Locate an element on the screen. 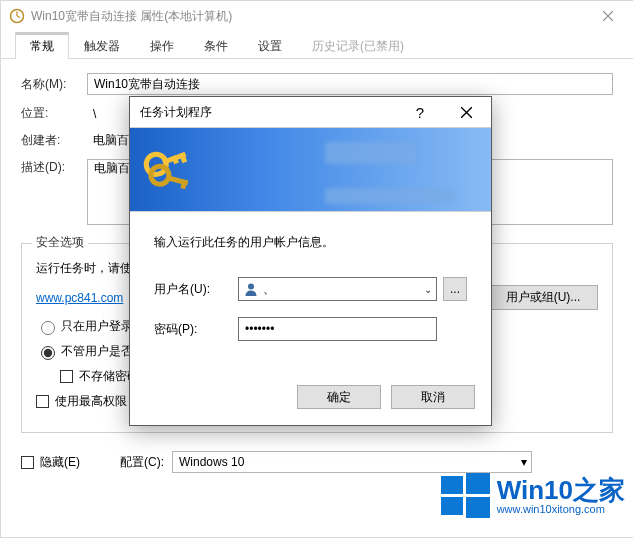  location-label: 位置: is located at coordinates (54, 114).